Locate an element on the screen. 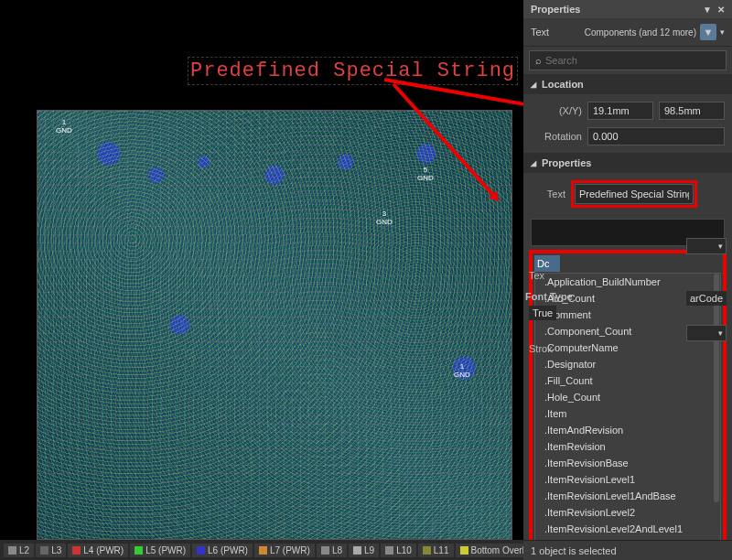 The height and width of the screenshot is (560, 732). font-type-label: Font Type is located at coordinates (549, 296).